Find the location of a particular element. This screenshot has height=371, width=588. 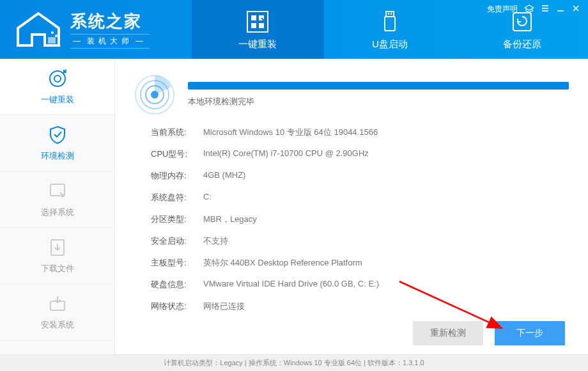

install-icon is located at coordinates (58, 304).